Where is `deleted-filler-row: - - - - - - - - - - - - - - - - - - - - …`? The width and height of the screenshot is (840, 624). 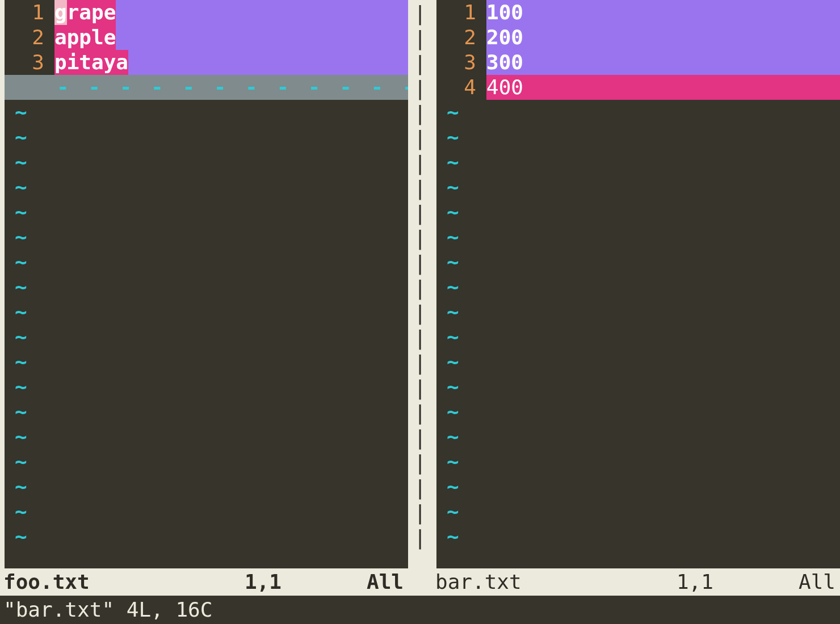 deleted-filler-row: - - - - - - - - - - - - - - - - - - - - … is located at coordinates (207, 87).